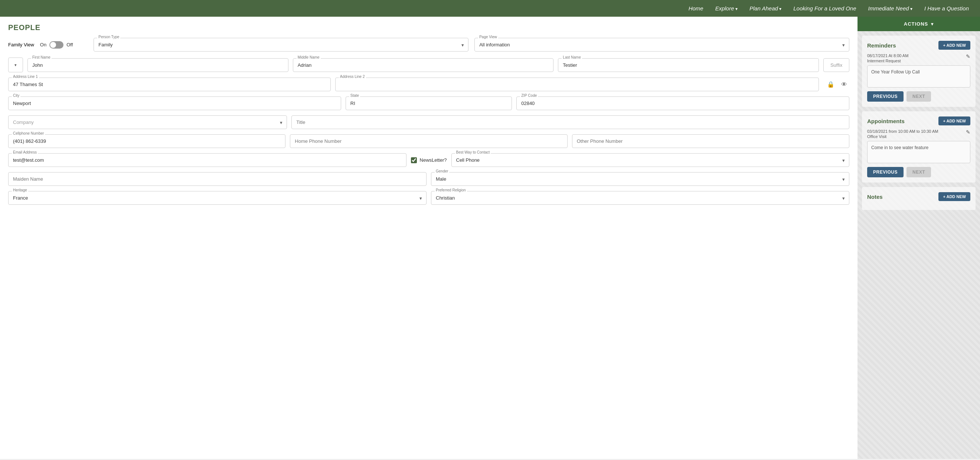  What do you see at coordinates (696, 8) in the screenshot?
I see `nav-home: Home` at bounding box center [696, 8].